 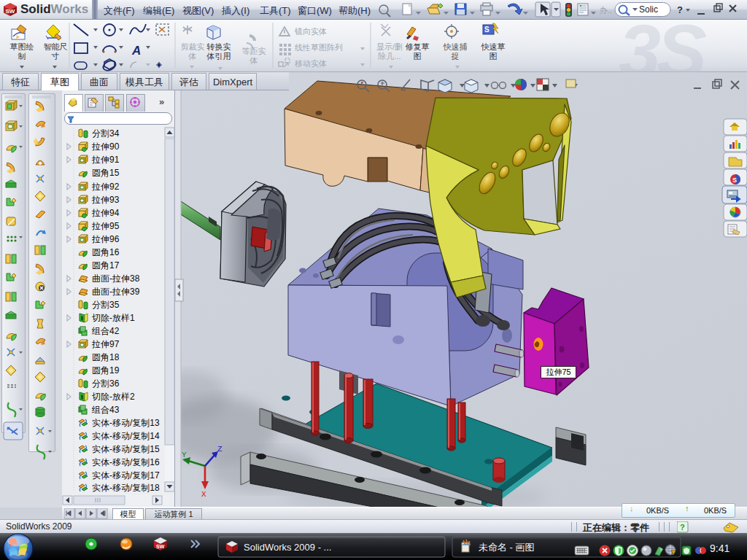 I want to click on svg-text: 曲面-拉伸38, so click(x=116, y=279).